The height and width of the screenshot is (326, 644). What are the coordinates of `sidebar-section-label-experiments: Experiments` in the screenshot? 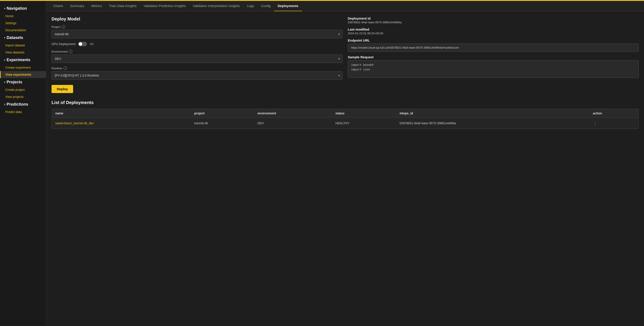 It's located at (18, 60).